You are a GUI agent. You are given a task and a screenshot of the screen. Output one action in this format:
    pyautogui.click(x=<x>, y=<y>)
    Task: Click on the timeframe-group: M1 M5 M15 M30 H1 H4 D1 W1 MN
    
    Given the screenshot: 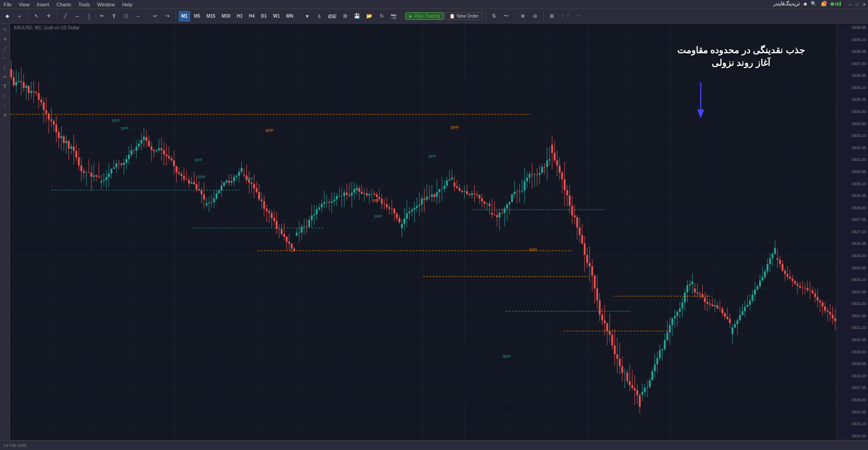 What is the action you would take?
    pyautogui.click(x=237, y=16)
    